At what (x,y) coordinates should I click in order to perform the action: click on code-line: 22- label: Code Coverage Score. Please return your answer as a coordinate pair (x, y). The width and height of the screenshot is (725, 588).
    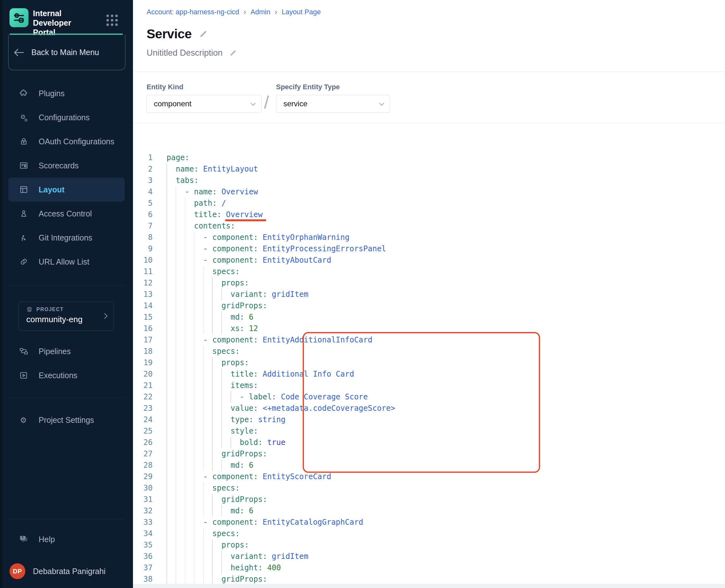
    Looking at the image, I should click on (429, 397).